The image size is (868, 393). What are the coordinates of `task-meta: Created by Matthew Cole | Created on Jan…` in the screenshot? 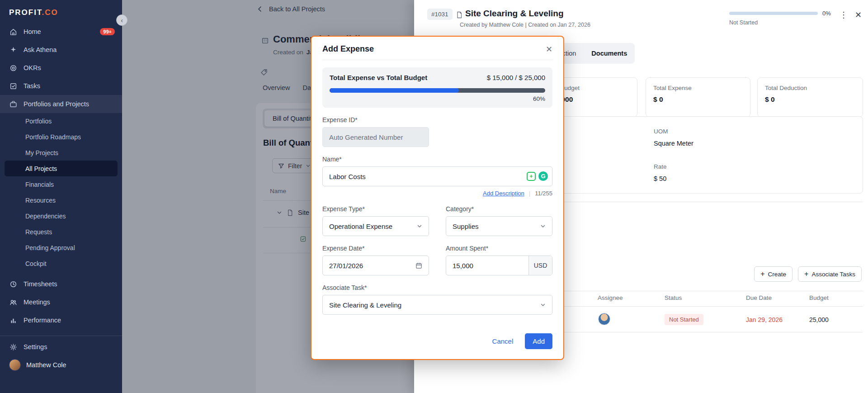 It's located at (525, 25).